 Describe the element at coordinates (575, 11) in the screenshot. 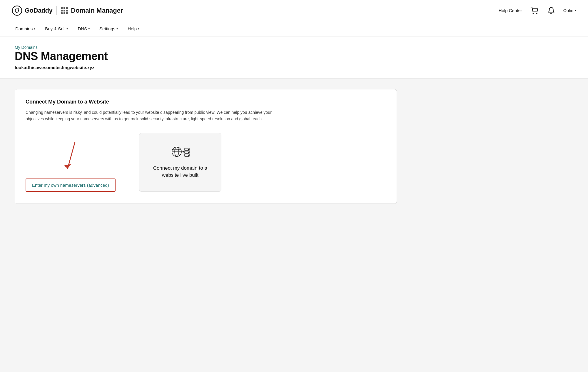

I see `user-menu-chevron: ▾` at that location.